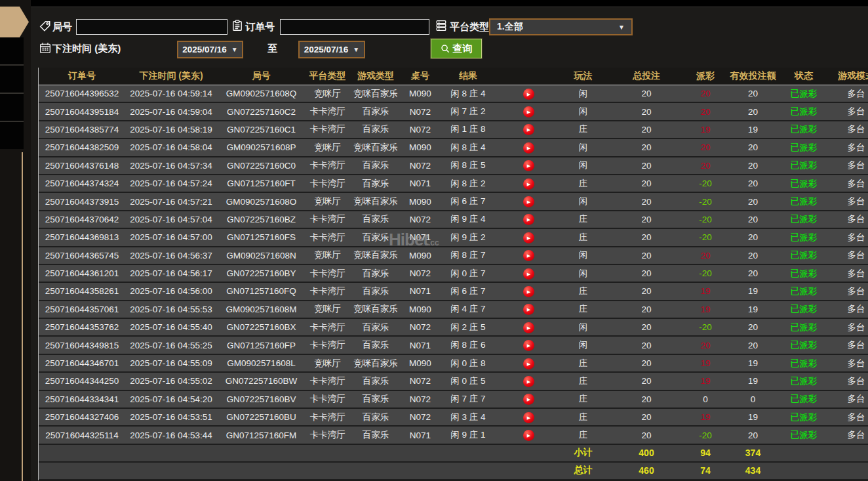 Image resolution: width=868 pixels, height=481 pixels. What do you see at coordinates (82, 310) in the screenshot?
I see `cell-order-no: 250716044357061` at bounding box center [82, 310].